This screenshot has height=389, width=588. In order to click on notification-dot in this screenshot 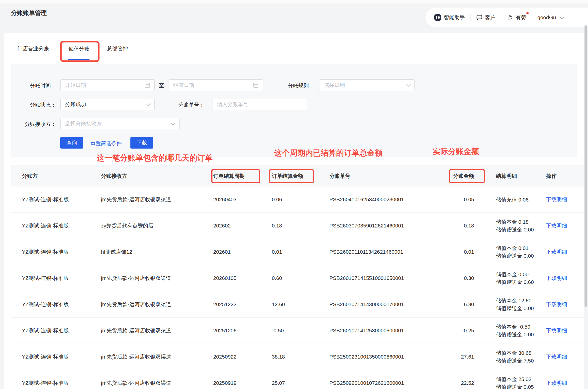, I will do `click(528, 13)`.